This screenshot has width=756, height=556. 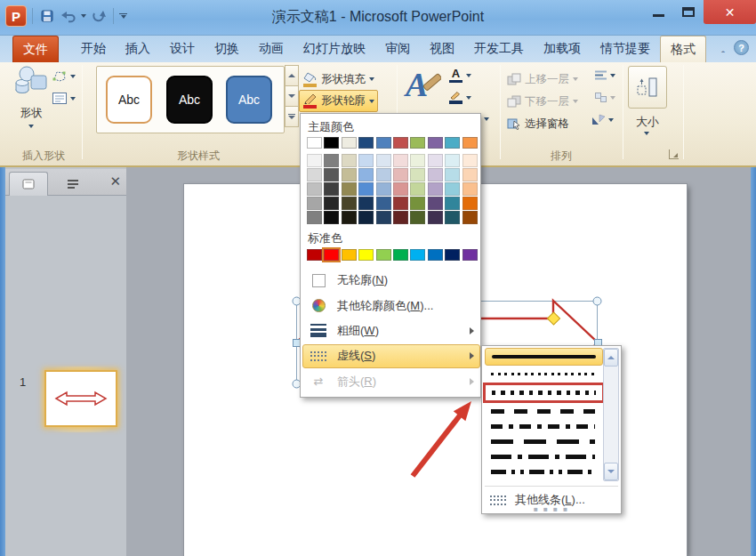 I want to click on wordart-quick-styles-icon: A, so click(x=422, y=86).